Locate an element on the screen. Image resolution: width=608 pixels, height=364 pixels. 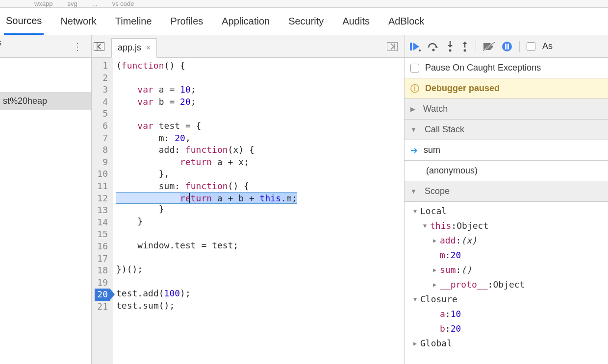
crumb: svg is located at coordinates (73, 4).